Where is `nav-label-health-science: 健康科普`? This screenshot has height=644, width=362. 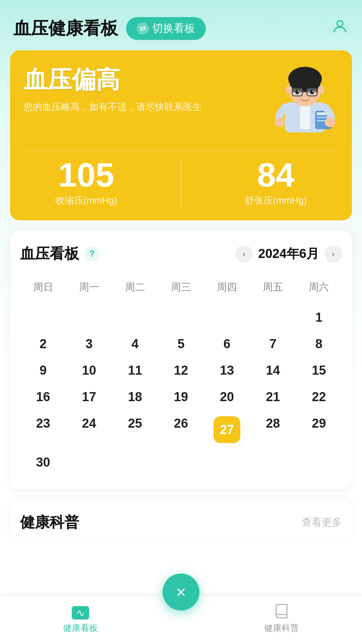
nav-label-health-science: 健康科普 is located at coordinates (282, 628).